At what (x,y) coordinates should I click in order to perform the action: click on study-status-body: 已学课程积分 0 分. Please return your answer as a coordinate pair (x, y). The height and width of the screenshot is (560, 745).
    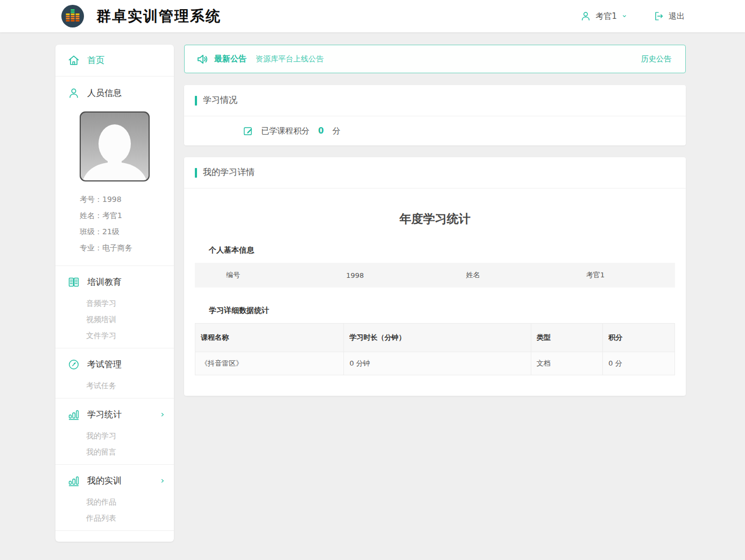
    Looking at the image, I should click on (435, 131).